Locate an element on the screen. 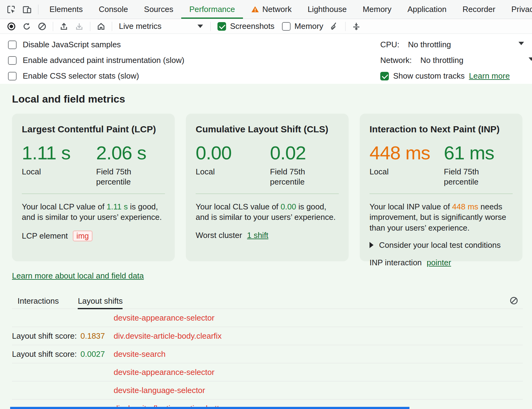 The height and width of the screenshot is (409, 532). clear-log-button is located at coordinates (514, 301).